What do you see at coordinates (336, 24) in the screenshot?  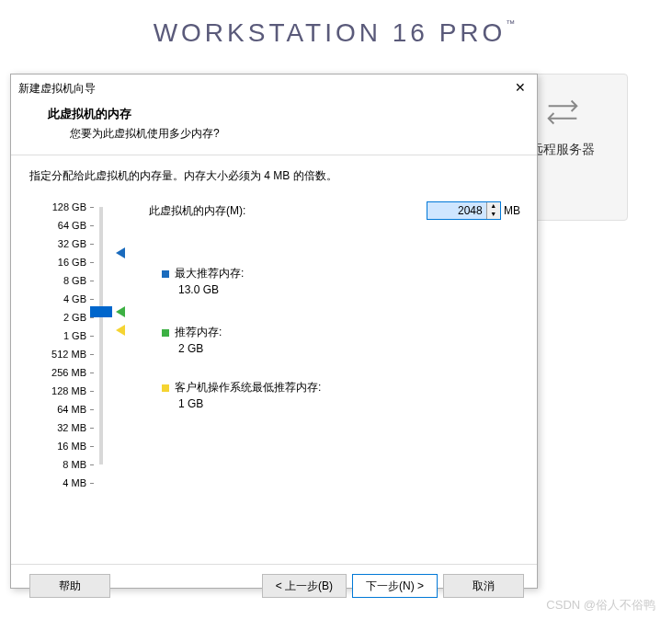 I see `brand-title: WORKSTATION 16 PRO™` at bounding box center [336, 24].